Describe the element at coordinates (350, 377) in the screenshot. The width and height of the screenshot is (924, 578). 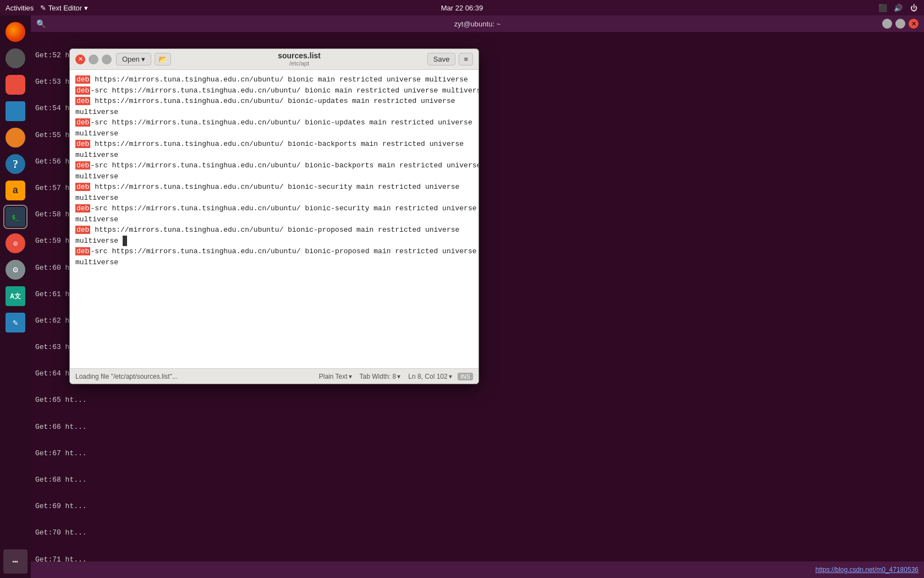
I see `chevron-down-icon: ▾` at that location.